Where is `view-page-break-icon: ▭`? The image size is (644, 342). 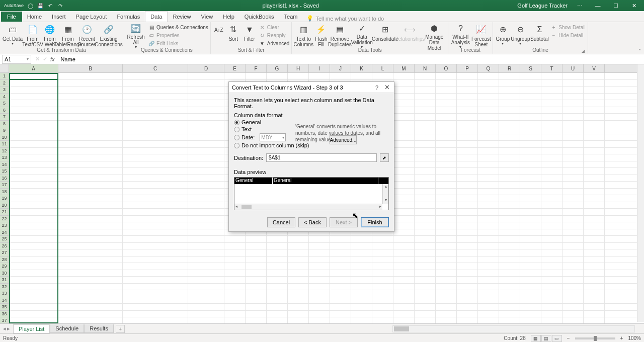
view-page-break-icon: ▭ is located at coordinates (557, 338).